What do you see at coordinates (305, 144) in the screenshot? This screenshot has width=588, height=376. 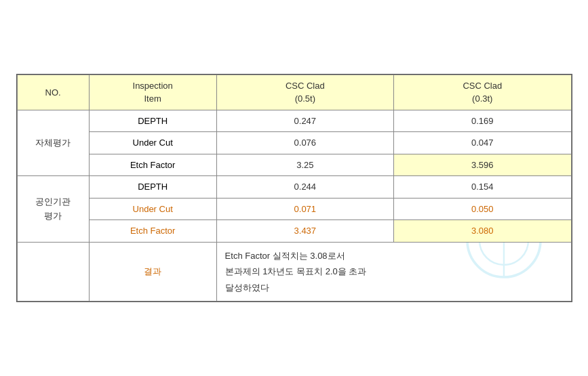 I see `value-05t-cell: 0.076` at bounding box center [305, 144].